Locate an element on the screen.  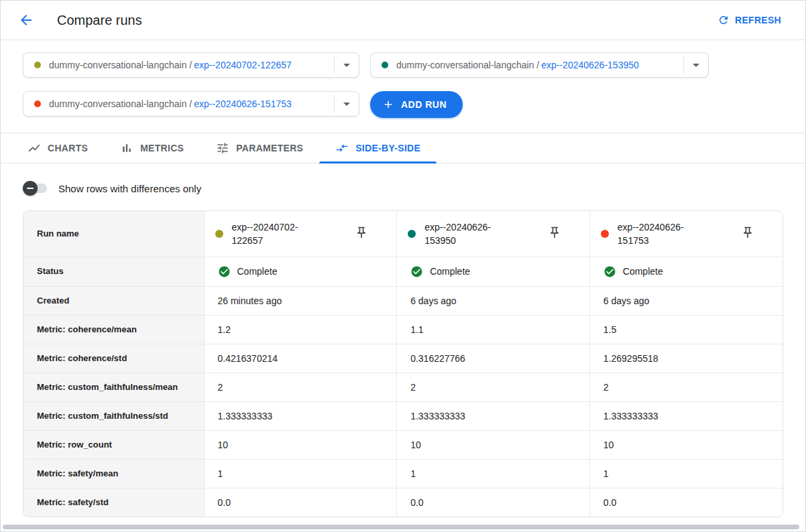
table-row-status: Status Complete Complete is located at coordinates (403, 271).